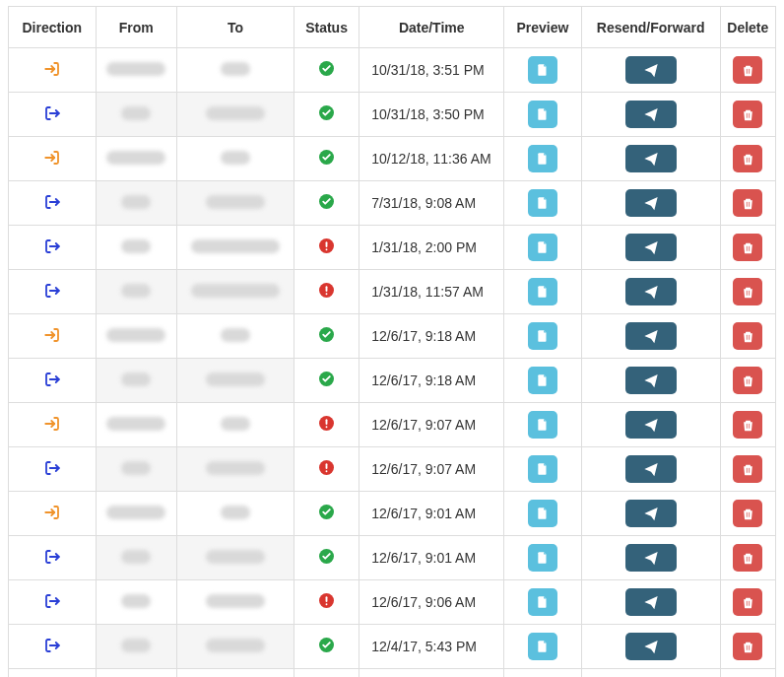 Image resolution: width=784 pixels, height=677 pixels. Describe the element at coordinates (327, 468) in the screenshot. I see `exclamation-circle-icon` at that location.